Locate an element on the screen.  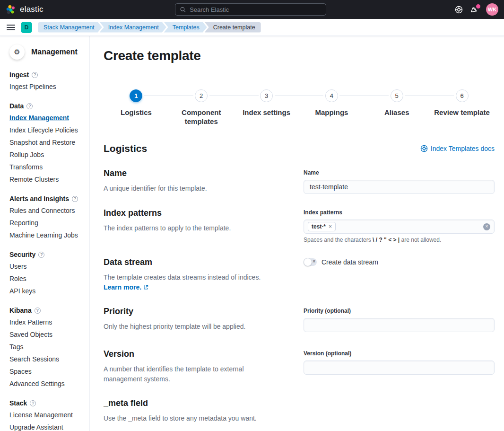
version-heading: Version is located at coordinates (192, 354).